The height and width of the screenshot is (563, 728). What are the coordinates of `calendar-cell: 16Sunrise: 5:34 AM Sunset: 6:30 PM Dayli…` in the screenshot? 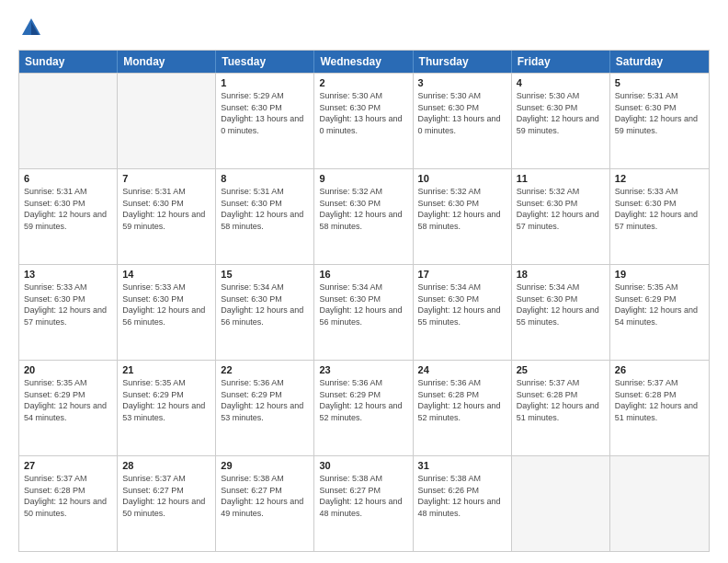 It's located at (364, 313).